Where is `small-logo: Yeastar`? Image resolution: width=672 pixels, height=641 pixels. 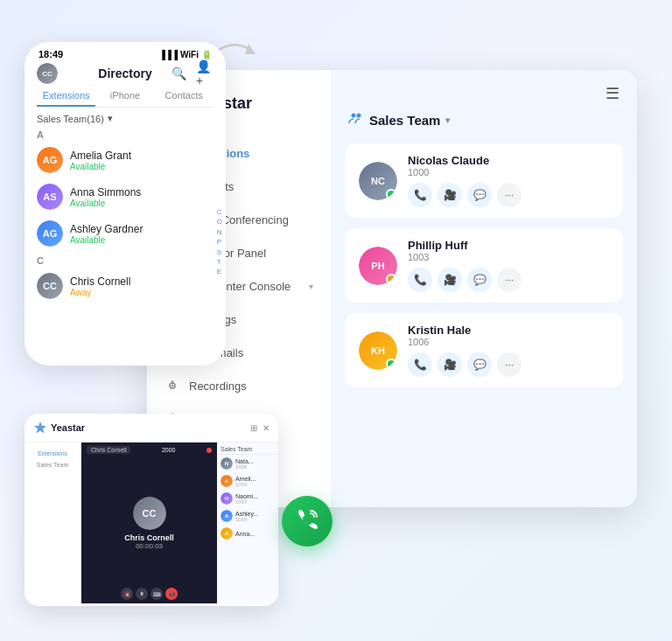 small-logo: Yeastar is located at coordinates (60, 428).